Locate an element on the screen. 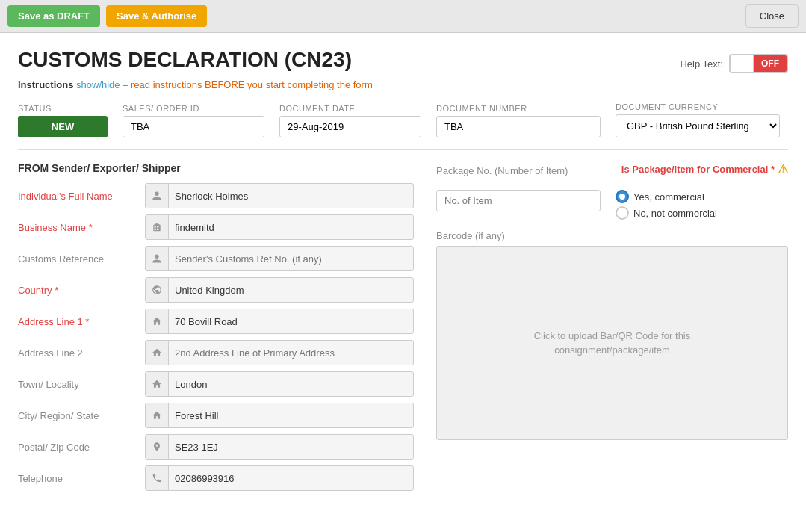 Image resolution: width=806 pixels, height=532 pixels. instructions-label: Instructions is located at coordinates (46, 85).